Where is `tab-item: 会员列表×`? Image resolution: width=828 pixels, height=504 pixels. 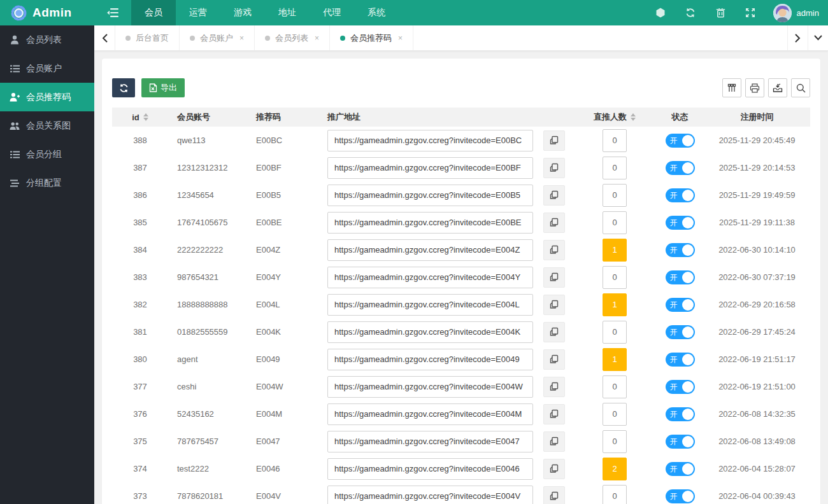
tab-item: 会员列表× is located at coordinates (292, 38).